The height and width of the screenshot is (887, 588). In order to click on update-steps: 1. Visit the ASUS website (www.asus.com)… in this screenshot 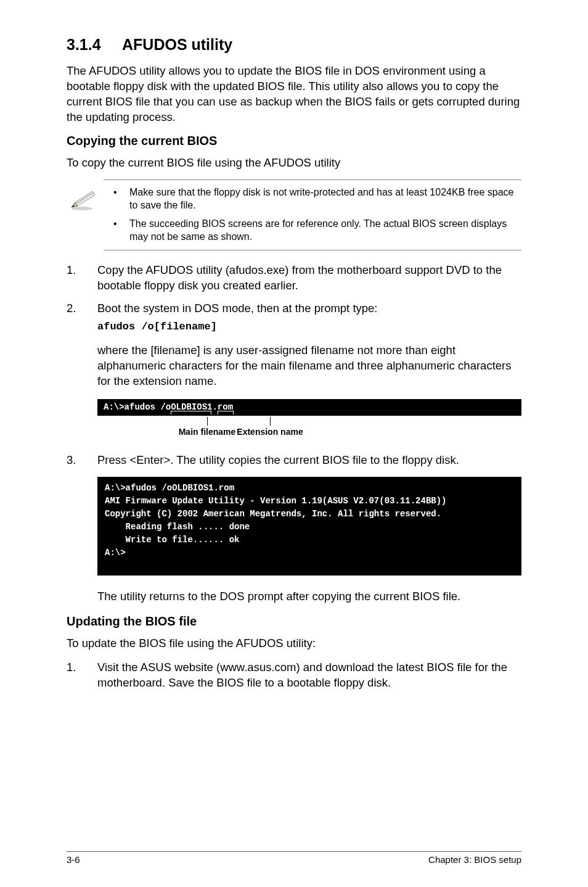, I will do `click(294, 675)`.